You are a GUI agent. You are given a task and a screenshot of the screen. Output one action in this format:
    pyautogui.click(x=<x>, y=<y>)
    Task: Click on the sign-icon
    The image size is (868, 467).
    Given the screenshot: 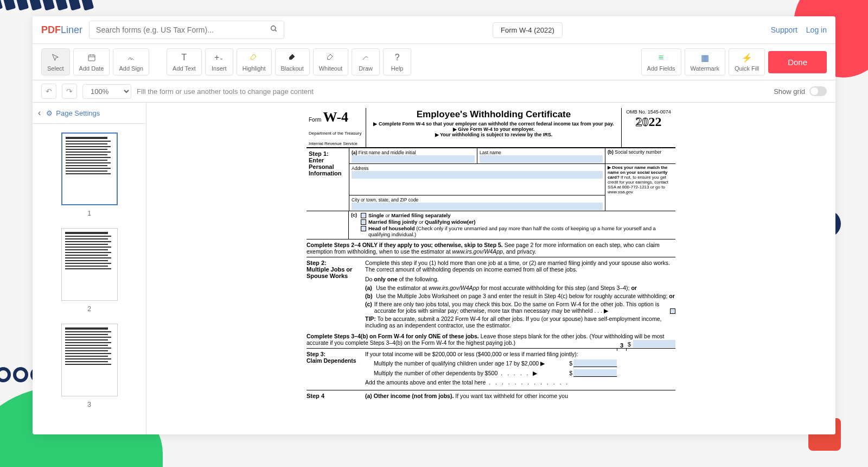 What is the action you would take?
    pyautogui.click(x=131, y=58)
    